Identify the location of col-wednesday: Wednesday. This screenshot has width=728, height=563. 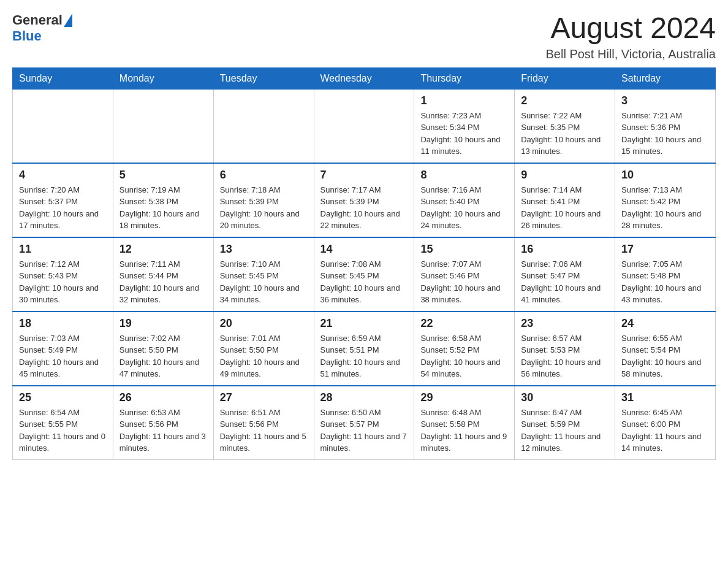
(364, 79).